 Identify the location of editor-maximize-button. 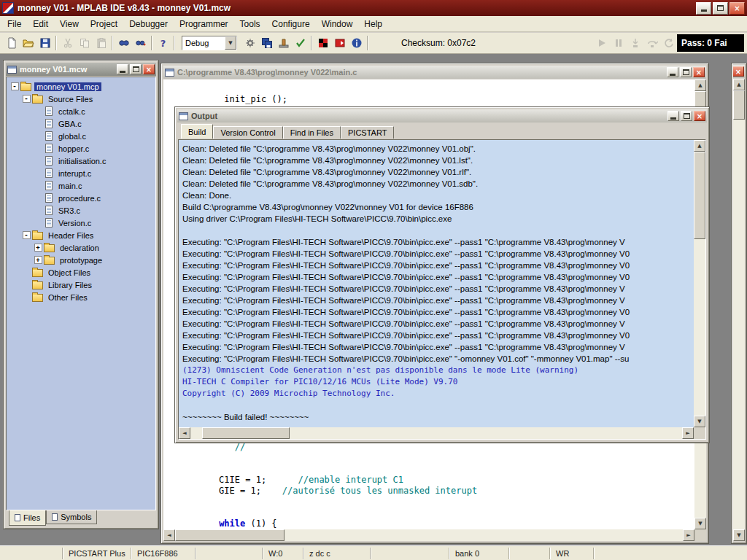
(686, 72).